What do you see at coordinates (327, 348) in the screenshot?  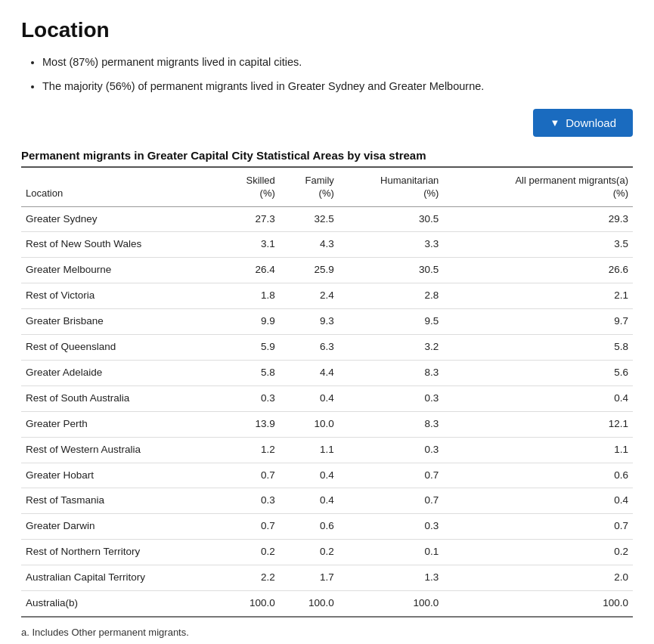 I see `table-row: Rest of Queensland5.96.33.25.8` at bounding box center [327, 348].